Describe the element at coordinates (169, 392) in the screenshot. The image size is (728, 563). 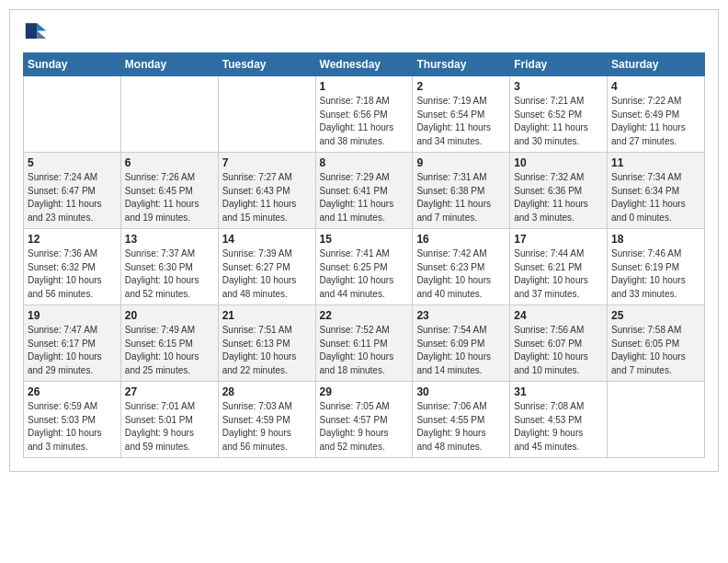
I see `day-number: 27` at that location.